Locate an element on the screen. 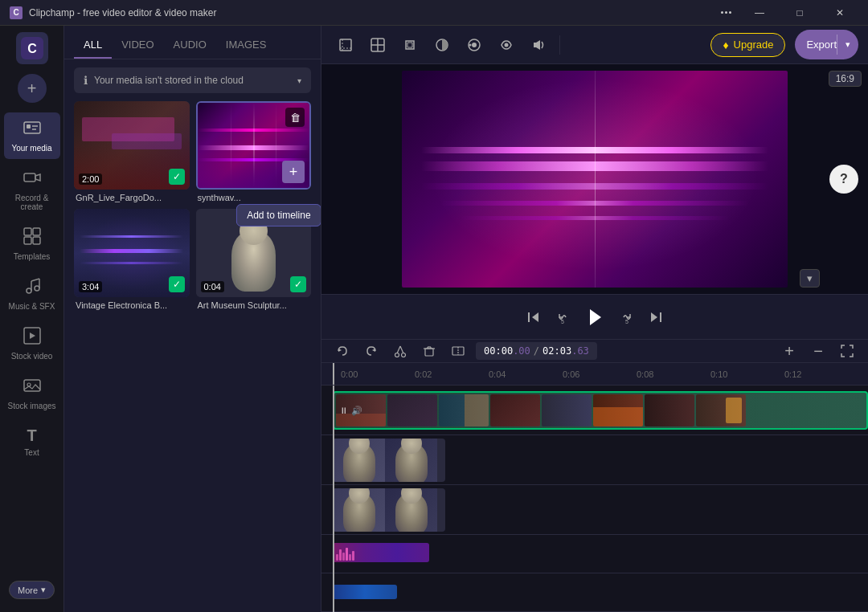 The image size is (868, 612). trim-button is located at coordinates (378, 45).